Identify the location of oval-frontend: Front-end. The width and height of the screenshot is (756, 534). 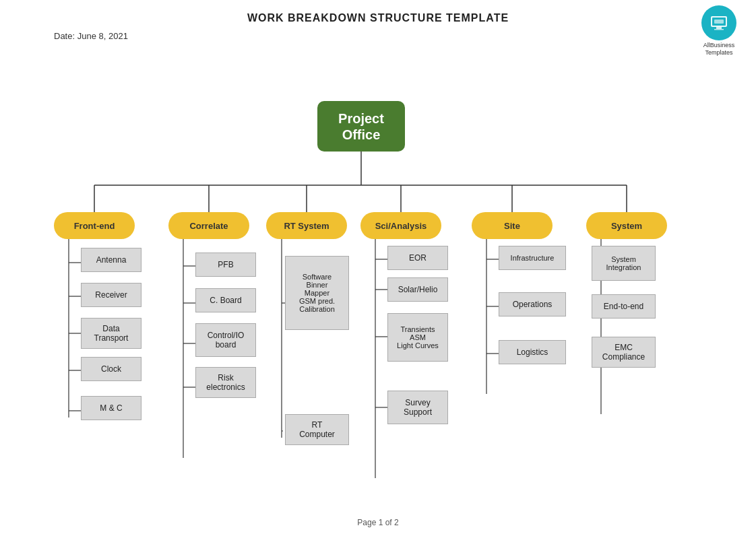
(94, 226).